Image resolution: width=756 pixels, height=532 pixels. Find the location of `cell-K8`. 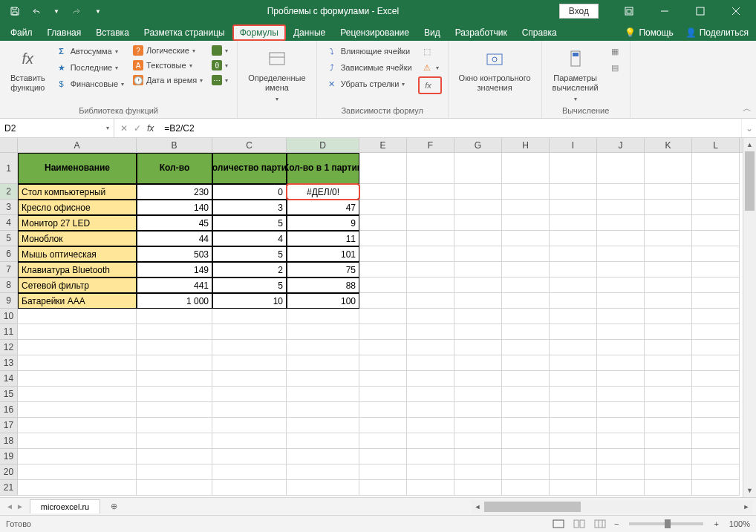

cell-K8 is located at coordinates (668, 285).